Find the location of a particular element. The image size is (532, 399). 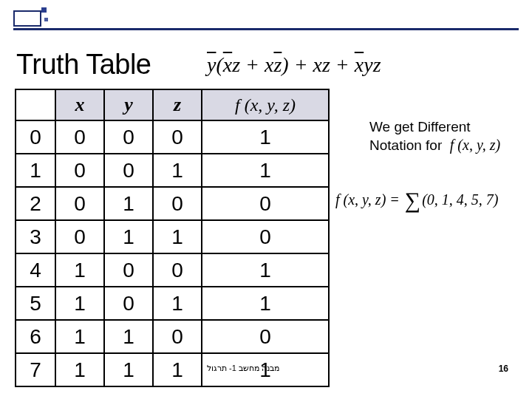

sop-lhs: f (x, y, z) = is located at coordinates (369, 200).